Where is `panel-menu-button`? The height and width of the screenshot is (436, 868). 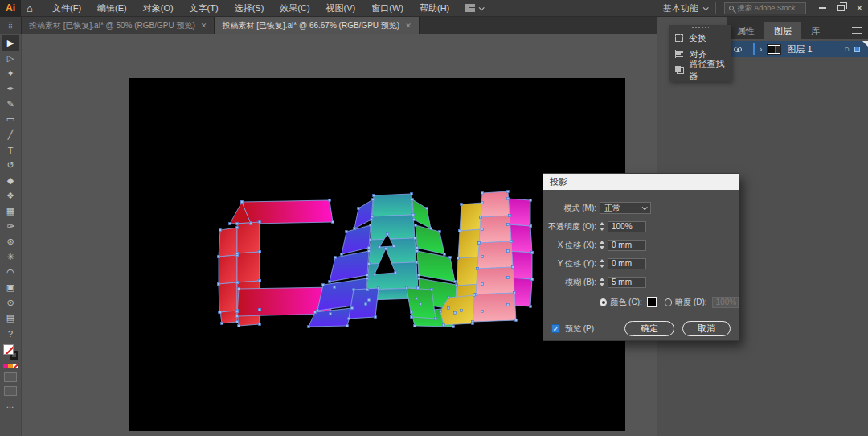 panel-menu-button is located at coordinates (860, 31).